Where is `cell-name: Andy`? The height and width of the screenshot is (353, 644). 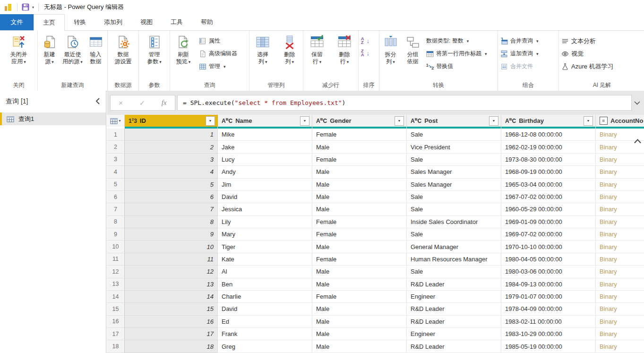
cell-name: Andy is located at coordinates (265, 172).